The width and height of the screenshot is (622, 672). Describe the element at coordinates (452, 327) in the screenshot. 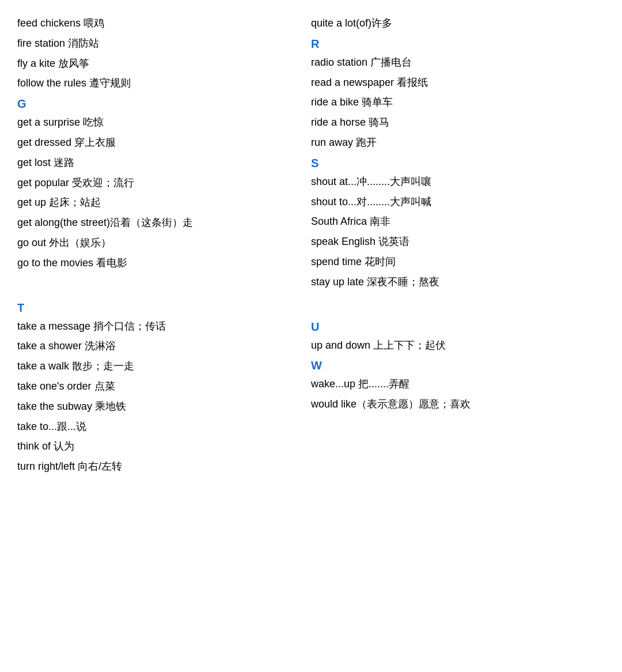

I see `section-u-label: U` at that location.